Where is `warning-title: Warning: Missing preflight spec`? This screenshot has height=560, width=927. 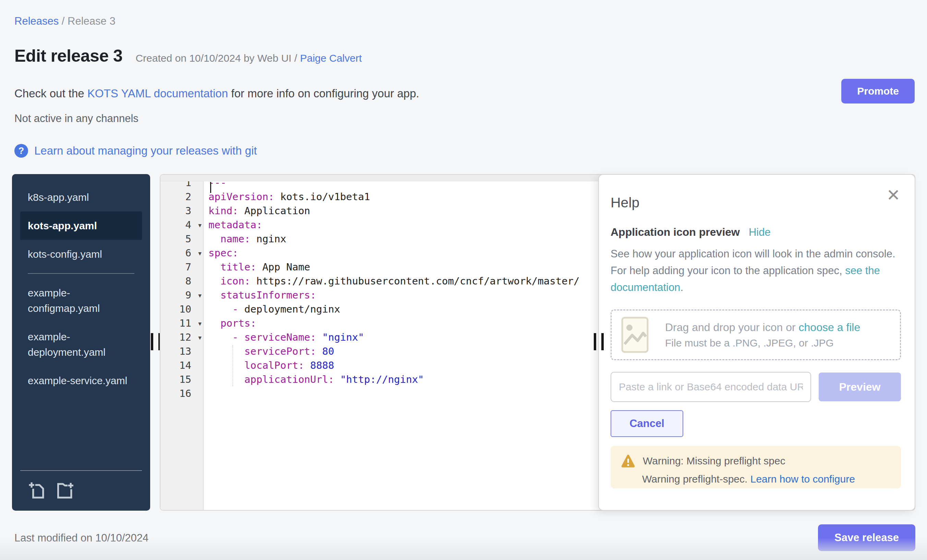
warning-title: Warning: Missing preflight spec is located at coordinates (714, 461).